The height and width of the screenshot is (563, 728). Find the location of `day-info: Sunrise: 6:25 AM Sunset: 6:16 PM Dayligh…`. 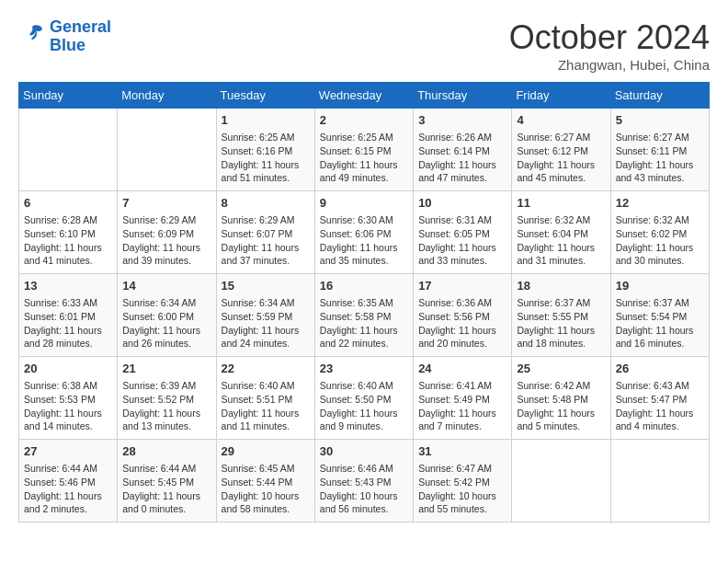

day-info: Sunrise: 6:25 AM Sunset: 6:16 PM Dayligh… is located at coordinates (266, 158).